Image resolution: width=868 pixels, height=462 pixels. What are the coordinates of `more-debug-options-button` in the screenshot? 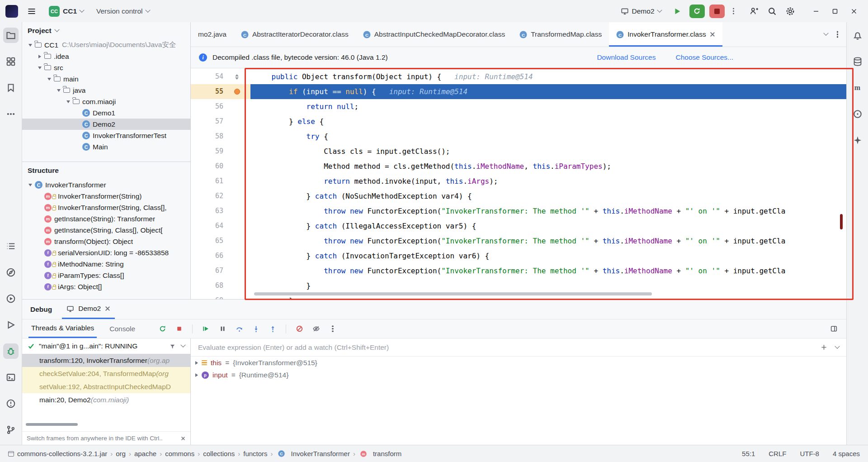 It's located at (333, 329).